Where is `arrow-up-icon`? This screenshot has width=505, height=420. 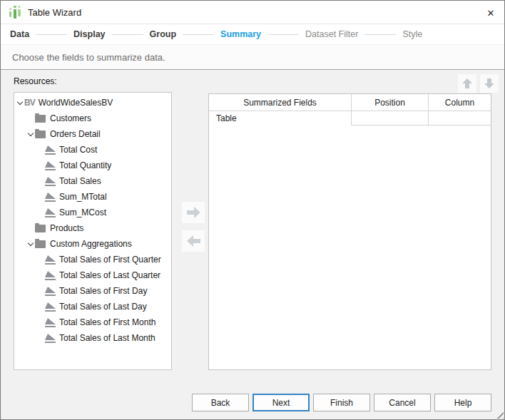 arrow-up-icon is located at coordinates (467, 83).